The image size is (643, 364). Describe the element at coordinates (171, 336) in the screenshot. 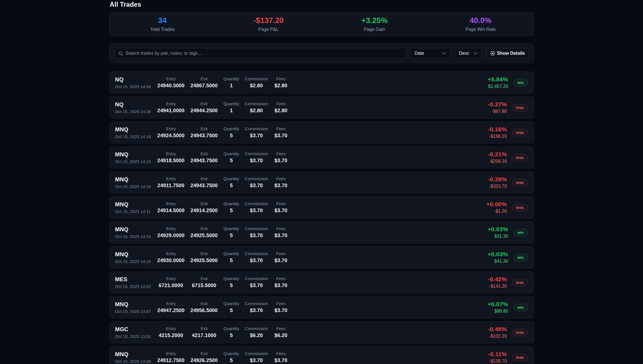

I see `entry-value: 4215.2000` at that location.